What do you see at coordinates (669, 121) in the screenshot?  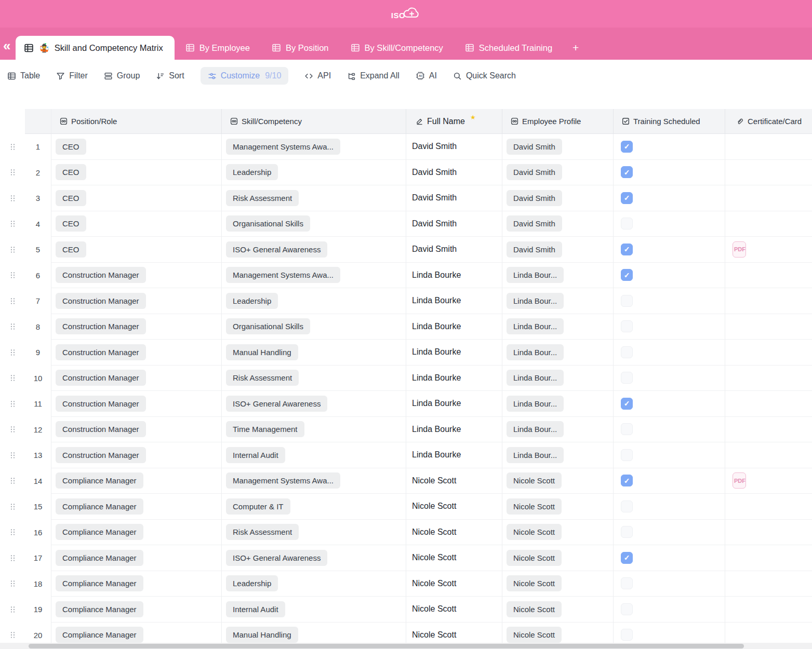 I see `column-header-training-scheduled: Training Scheduled` at bounding box center [669, 121].